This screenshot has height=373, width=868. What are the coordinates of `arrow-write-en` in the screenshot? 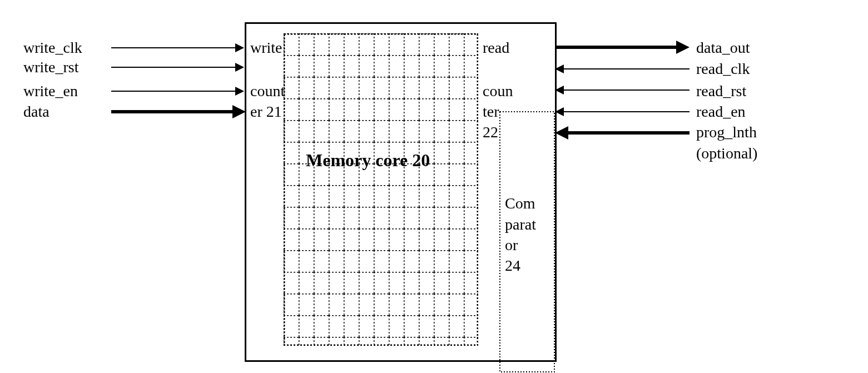 It's located at (173, 91).